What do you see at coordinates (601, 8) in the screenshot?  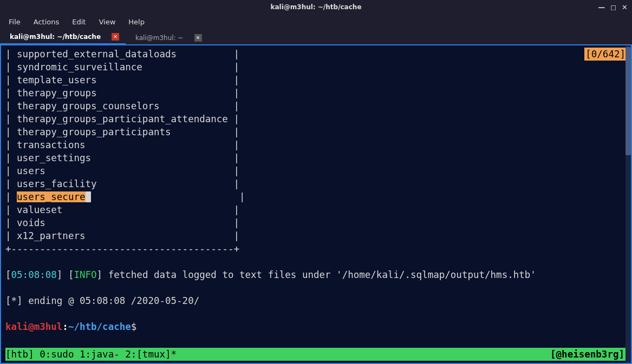 I see `minimize-icon: —` at bounding box center [601, 8].